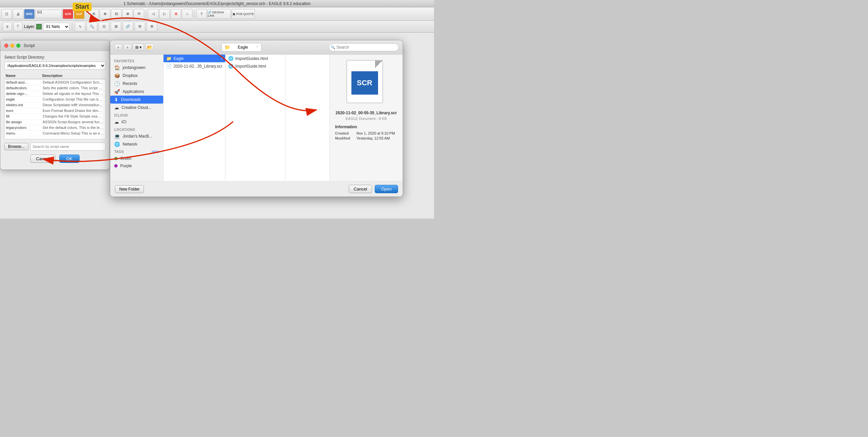 Image resolution: width=868 pixels, height=437 pixels. What do you see at coordinates (117, 144) in the screenshot?
I see `network-icon: 🌐` at bounding box center [117, 144].